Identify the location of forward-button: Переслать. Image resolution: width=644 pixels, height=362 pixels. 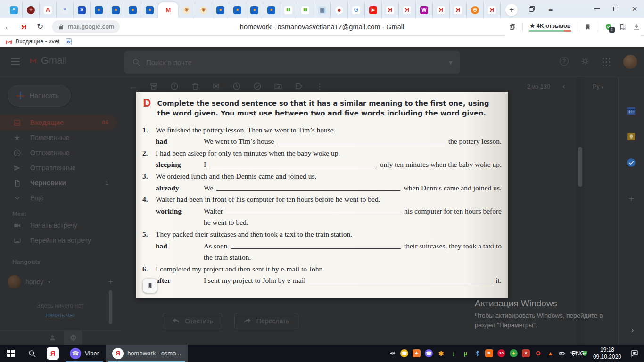
(266, 321).